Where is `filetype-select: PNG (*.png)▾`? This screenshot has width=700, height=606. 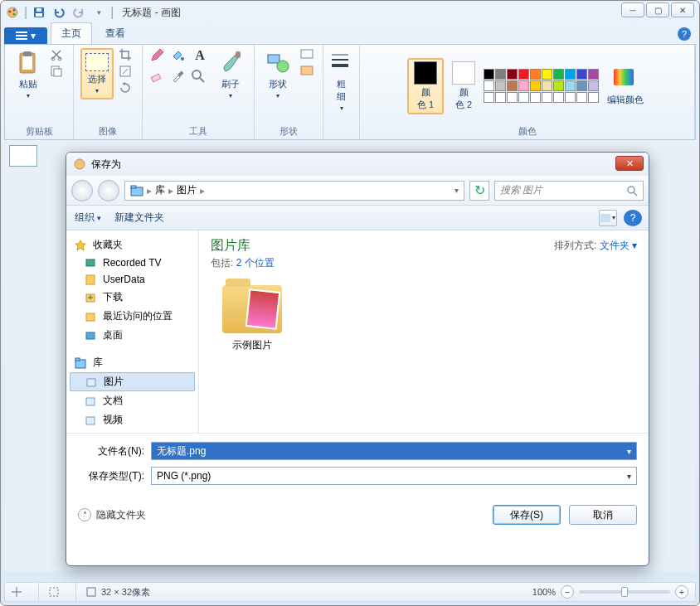
filetype-select: PNG (*.png)▾ is located at coordinates (394, 476).